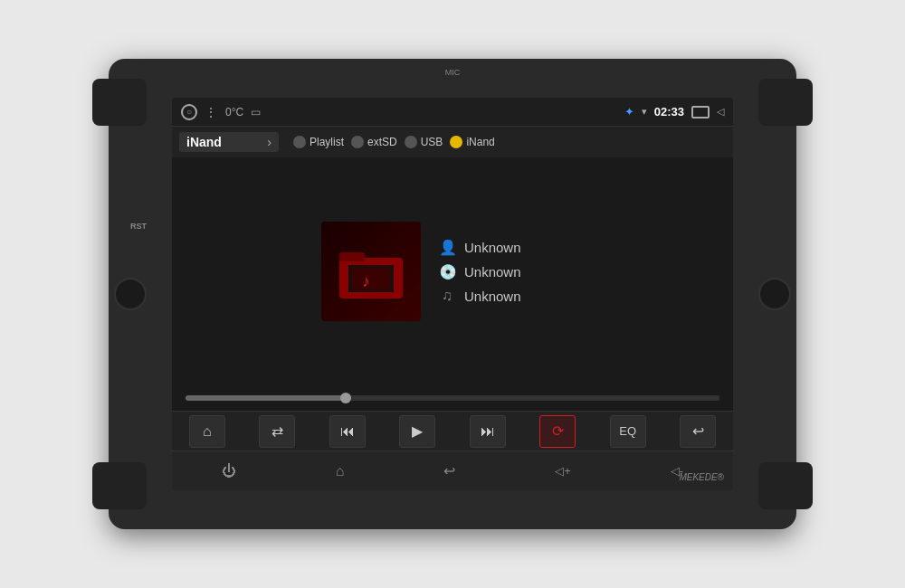 The height and width of the screenshot is (588, 905). Describe the element at coordinates (277, 431) in the screenshot. I see `shuffle-icon: ⇄` at that location.